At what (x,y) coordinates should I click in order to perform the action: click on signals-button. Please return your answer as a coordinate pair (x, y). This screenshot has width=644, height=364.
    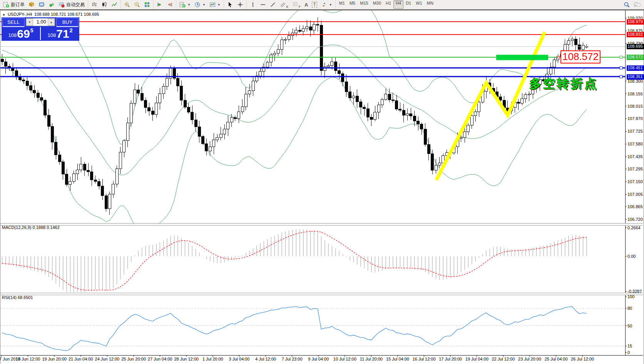
    Looking at the image, I should click on (52, 5).